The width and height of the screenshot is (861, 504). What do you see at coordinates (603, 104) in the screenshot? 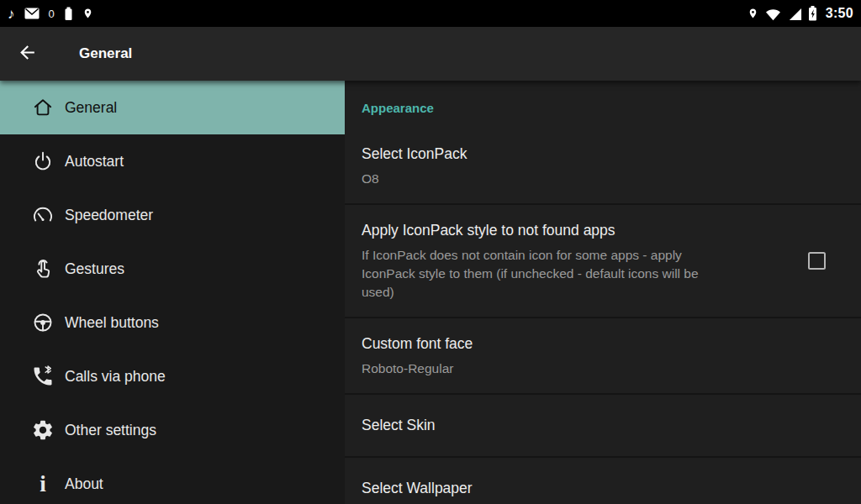
I see `section-header-appearance: Appearance` at bounding box center [603, 104].